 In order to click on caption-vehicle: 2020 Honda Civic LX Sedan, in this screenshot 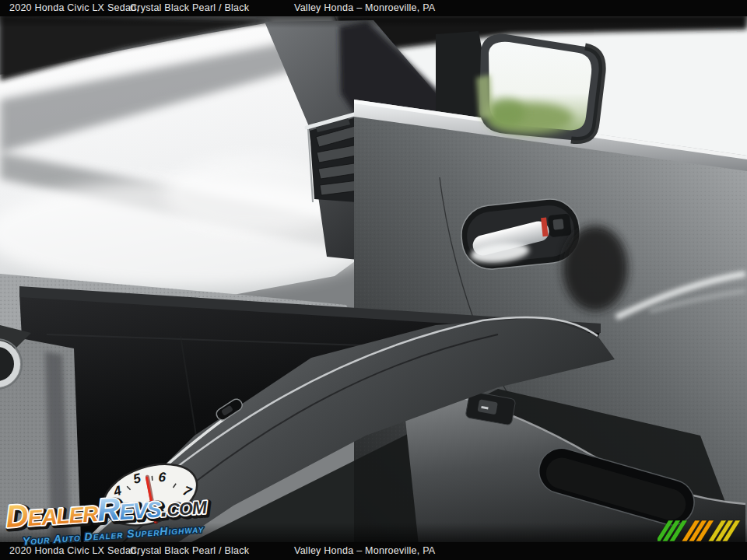, I will do `click(75, 8)`.